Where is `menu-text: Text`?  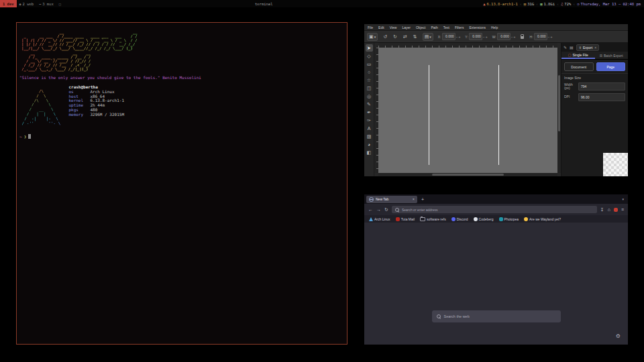 menu-text: Text is located at coordinates (447, 27).